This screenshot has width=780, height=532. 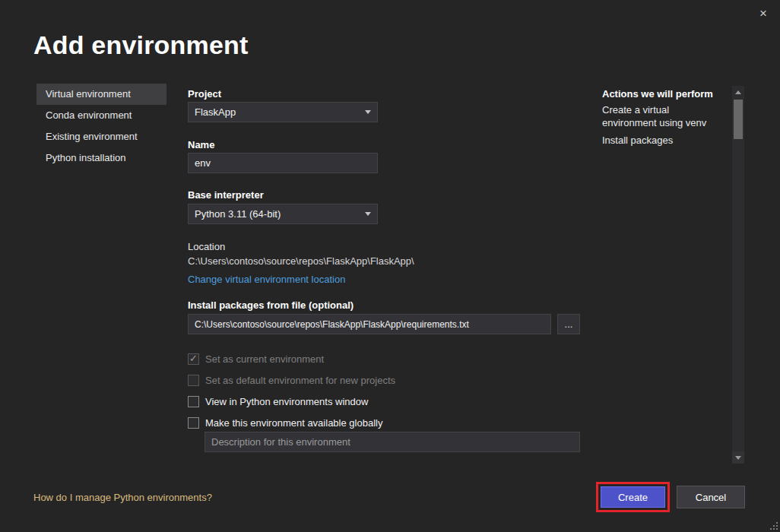 What do you see at coordinates (123, 497) in the screenshot?
I see `manage-environments-help-link: How do I manage Python environments?` at bounding box center [123, 497].